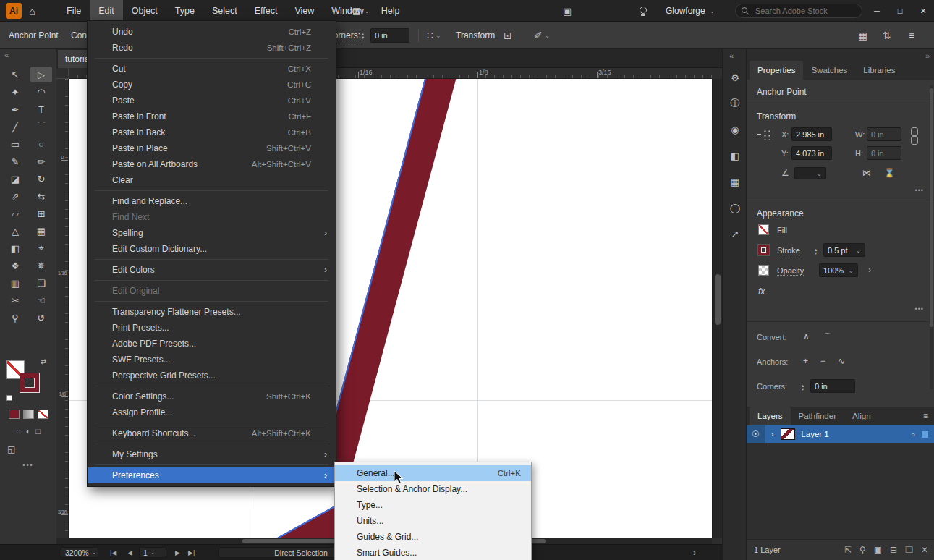  Describe the element at coordinates (211, 32) in the screenshot. I see `menu-item-undo: Undo Ctrl+Z` at that location.